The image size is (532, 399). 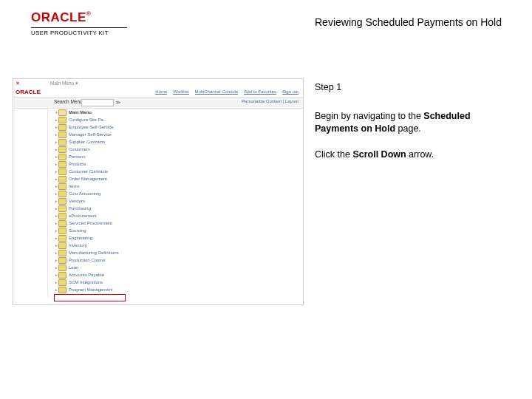 What do you see at coordinates (81, 238) in the screenshot?
I see `tree-item-label: Engineering` at bounding box center [81, 238].